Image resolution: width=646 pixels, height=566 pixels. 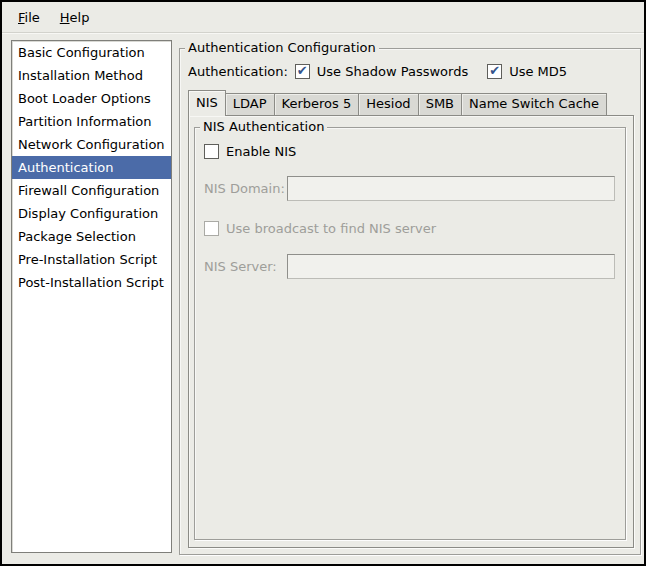 What do you see at coordinates (261, 152) in the screenshot?
I see `enable-nis-label: Enable NIS` at bounding box center [261, 152].